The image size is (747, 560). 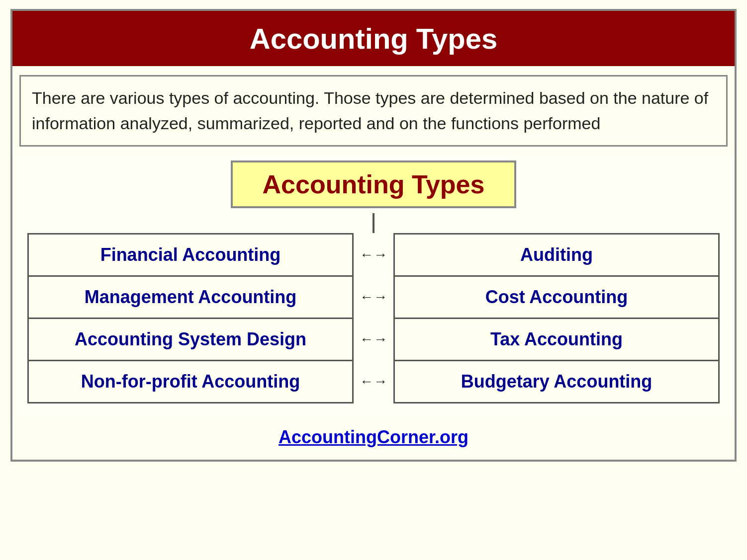 What do you see at coordinates (374, 438) in the screenshot?
I see `footer: AccountingCorner.org` at bounding box center [374, 438].